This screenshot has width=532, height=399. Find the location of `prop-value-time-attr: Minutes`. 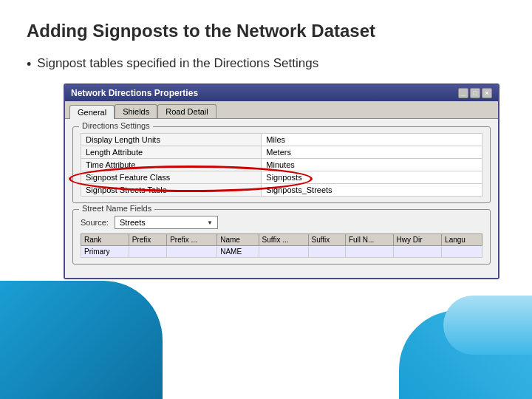

prop-value-time-attr: Minutes is located at coordinates (372, 166).